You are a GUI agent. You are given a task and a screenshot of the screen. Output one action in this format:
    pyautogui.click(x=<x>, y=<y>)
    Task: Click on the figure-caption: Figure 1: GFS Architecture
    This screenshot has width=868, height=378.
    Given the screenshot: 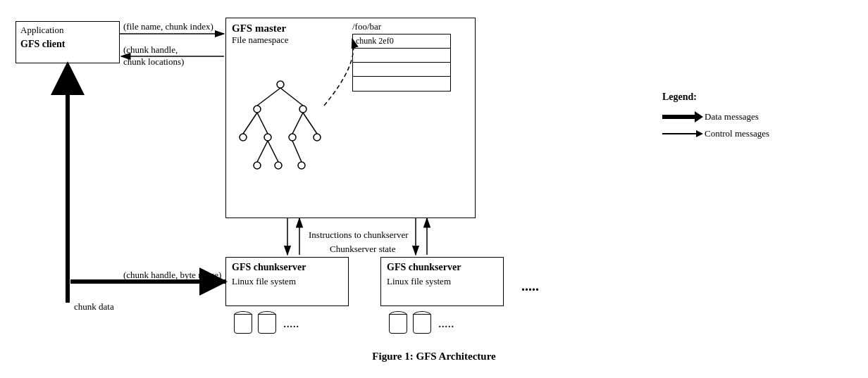 What is the action you would take?
    pyautogui.click(x=434, y=356)
    